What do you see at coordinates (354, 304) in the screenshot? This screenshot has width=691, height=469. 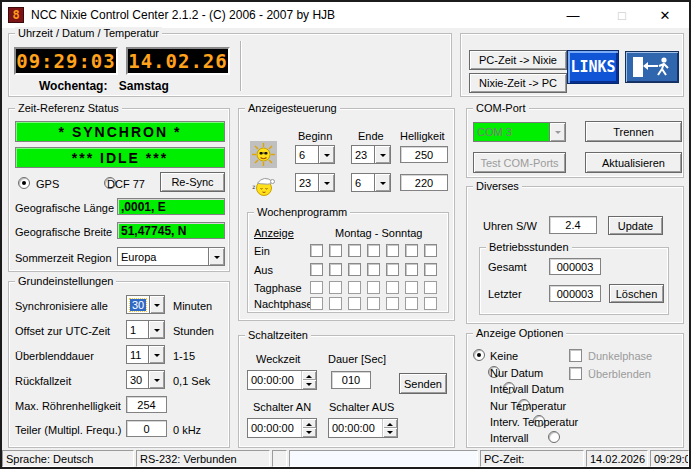 I see `nachtphase-mi-checkbox` at bounding box center [354, 304].